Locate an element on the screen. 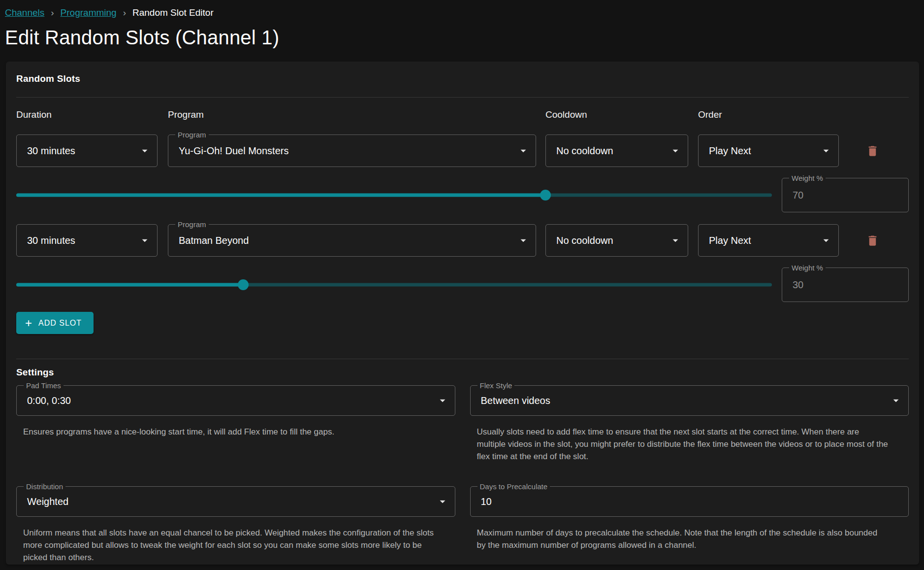  pad-times-value: 0:00, 0:30 is located at coordinates (44, 401).